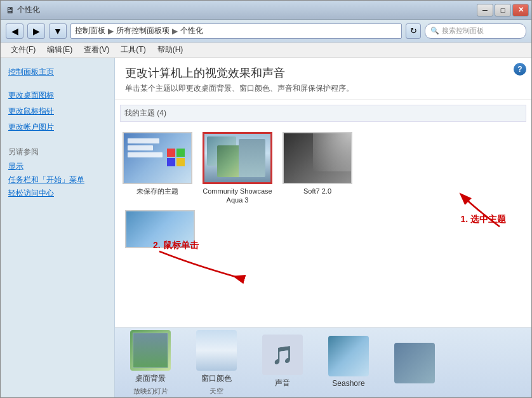 Image resolution: width=532 pixels, height=398 pixels. What do you see at coordinates (323, 89) in the screenshot?
I see `page-subtitle: 单击某个主题以即更改桌面背景、窗口颜色、声音和屏保保护程序。` at bounding box center [323, 89].